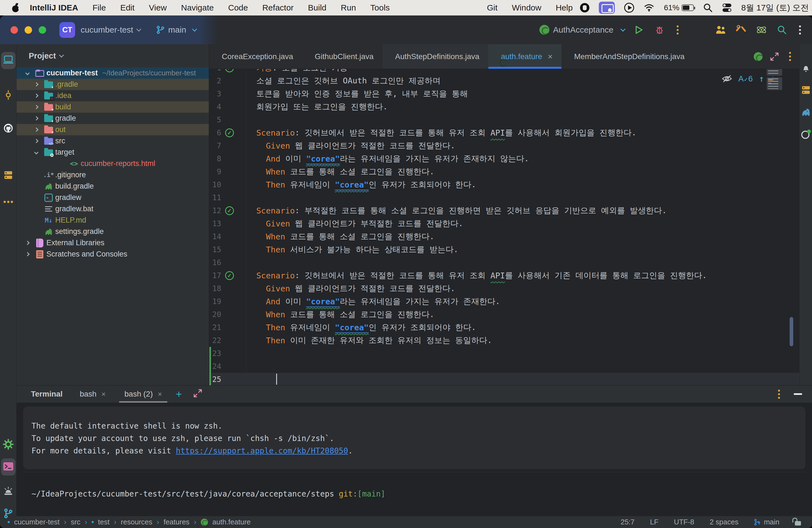 The height and width of the screenshot is (528, 812). I want to click on indent-style: 2 spaces, so click(724, 522).